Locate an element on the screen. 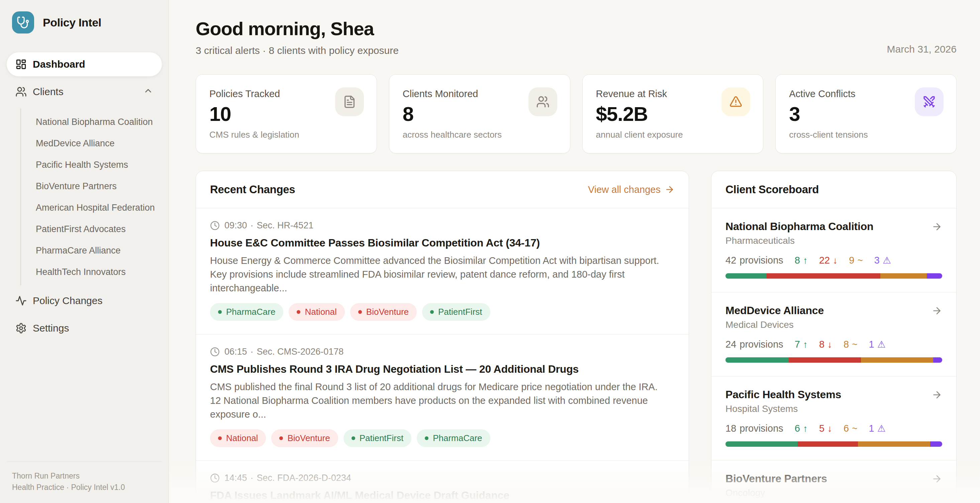 This screenshot has width=980, height=503. sidebar-nav: Dashboard Clients National Biopharma Coa… is located at coordinates (84, 198).